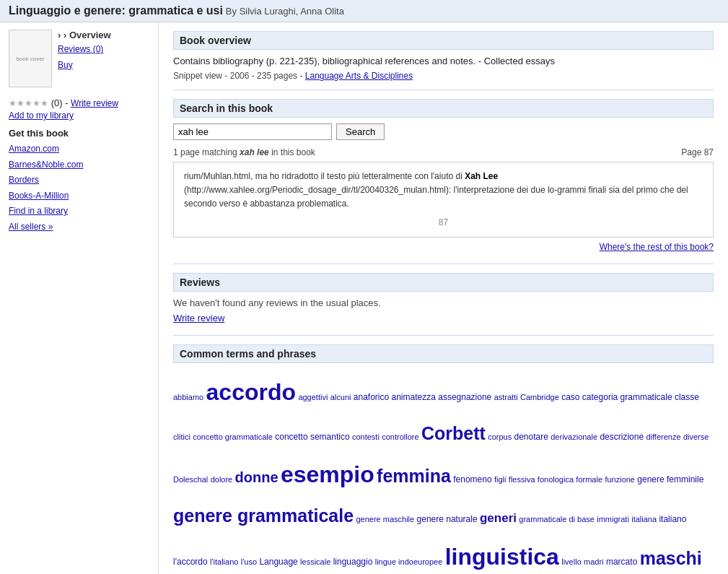  I want to click on term-item: descrizione, so click(622, 437).